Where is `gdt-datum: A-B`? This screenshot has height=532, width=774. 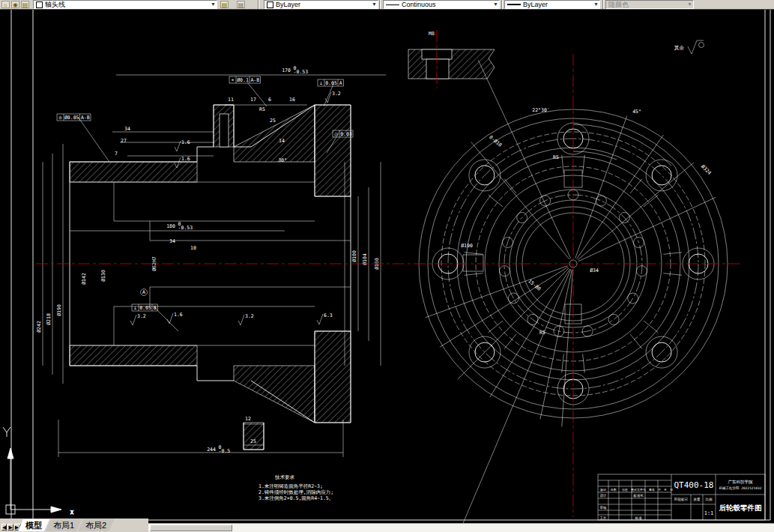 gdt-datum: A-B is located at coordinates (255, 80).